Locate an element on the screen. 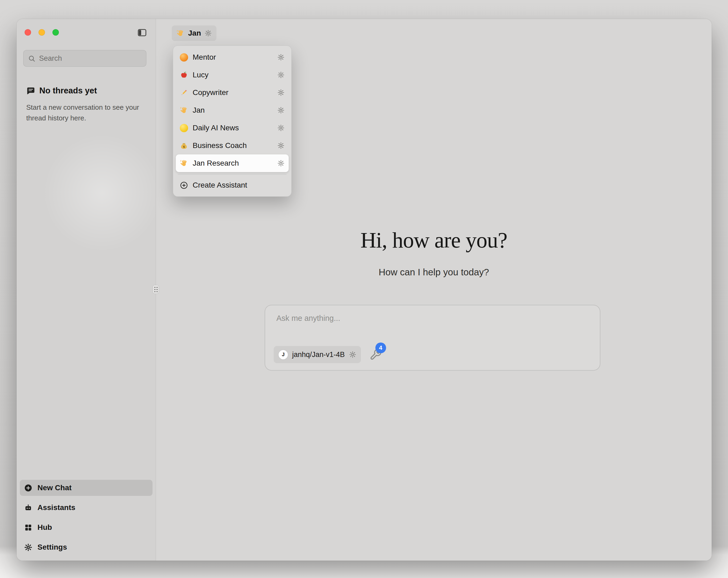 Image resolution: width=728 pixels, height=578 pixels. sidebar-resize-handle is located at coordinates (156, 290).